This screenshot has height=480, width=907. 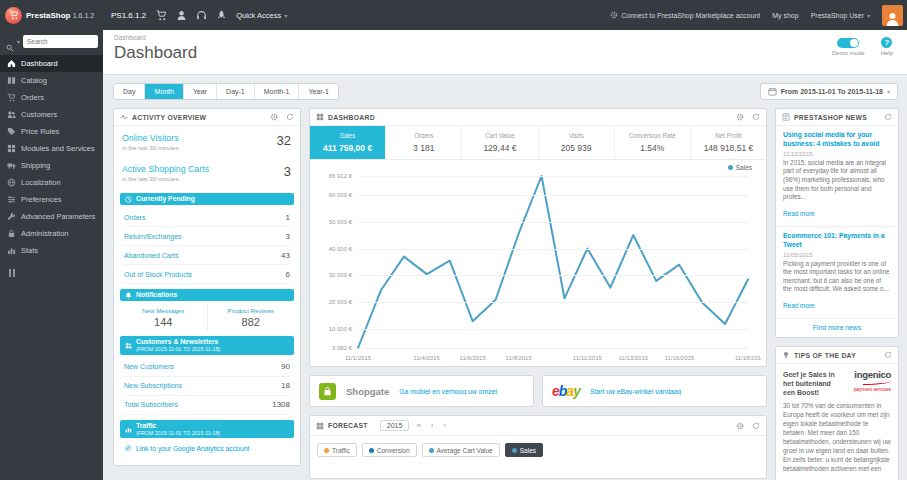 I want to click on sidebar-item-label: Customers, so click(x=39, y=114).